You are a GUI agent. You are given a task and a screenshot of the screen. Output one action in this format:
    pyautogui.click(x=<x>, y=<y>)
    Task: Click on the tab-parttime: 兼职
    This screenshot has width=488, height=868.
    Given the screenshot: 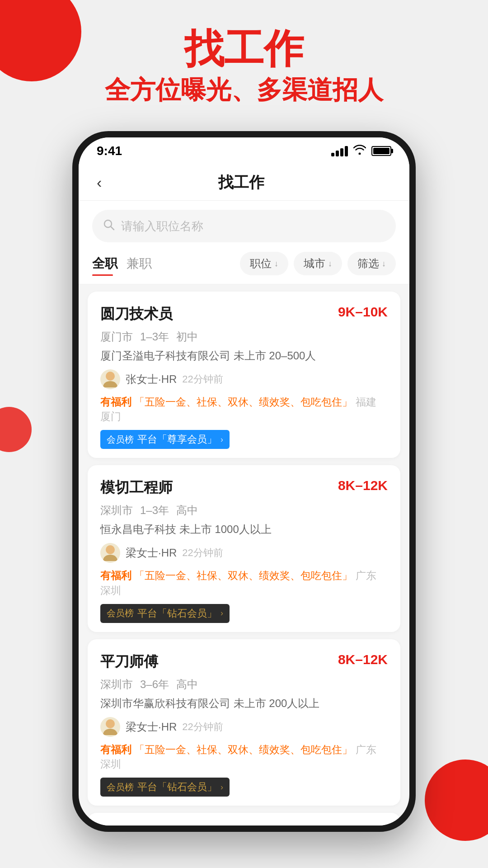 What is the action you would take?
    pyautogui.click(x=144, y=264)
    